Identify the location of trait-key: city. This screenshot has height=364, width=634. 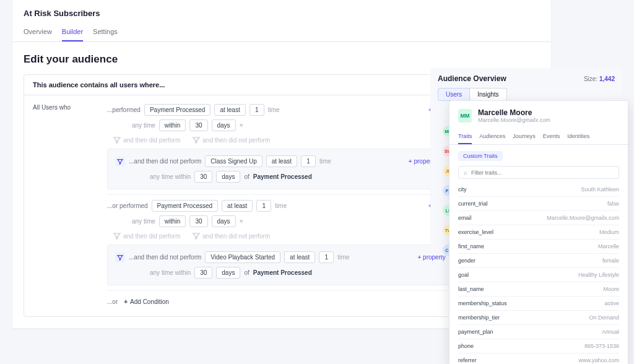
(462, 189).